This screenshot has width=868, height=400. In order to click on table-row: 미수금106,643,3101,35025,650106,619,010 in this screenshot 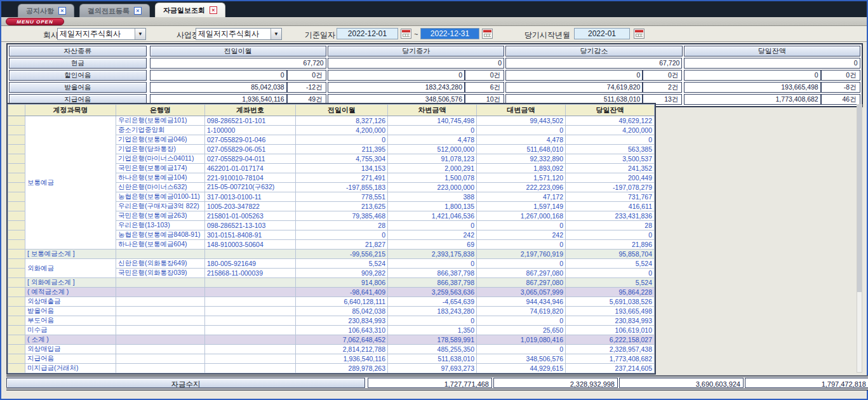, I will do `click(331, 330)`.